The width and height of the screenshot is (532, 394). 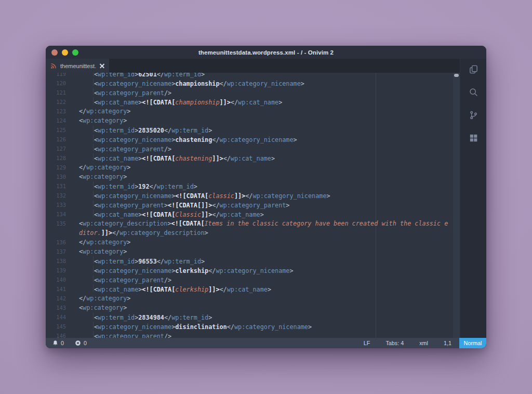 What do you see at coordinates (249, 205) in the screenshot?
I see `code-line: 133<wp:category_parent><![CDATA[]]></wp:…` at bounding box center [249, 205].